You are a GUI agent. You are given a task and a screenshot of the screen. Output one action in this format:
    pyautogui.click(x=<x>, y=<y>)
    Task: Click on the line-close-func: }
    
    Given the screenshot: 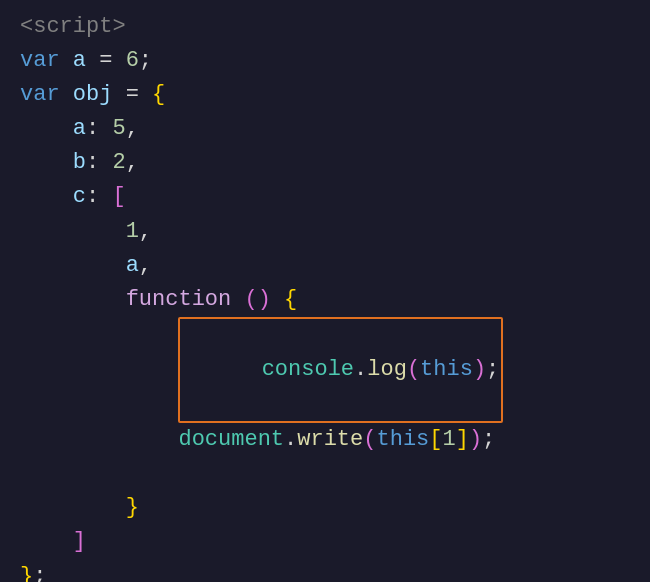 What is the action you would take?
    pyautogui.click(x=325, y=508)
    